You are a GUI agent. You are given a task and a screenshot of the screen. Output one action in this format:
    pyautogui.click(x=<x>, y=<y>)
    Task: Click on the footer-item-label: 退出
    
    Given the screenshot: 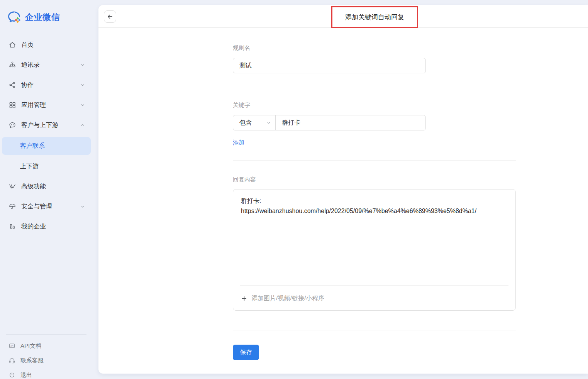 What is the action you would take?
    pyautogui.click(x=26, y=375)
    